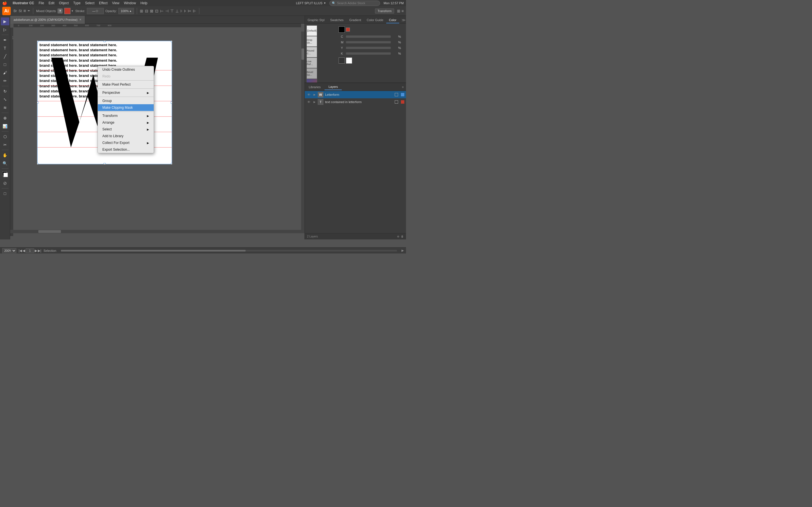  What do you see at coordinates (130, 11) in the screenshot?
I see `opacity-stepper-icon: ▲` at bounding box center [130, 11].